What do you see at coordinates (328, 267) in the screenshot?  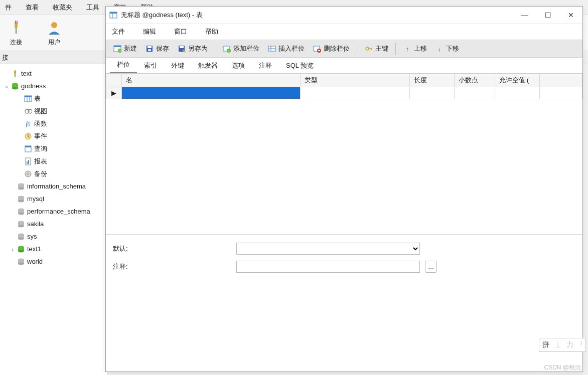 I see `prop-comment-input` at bounding box center [328, 267].